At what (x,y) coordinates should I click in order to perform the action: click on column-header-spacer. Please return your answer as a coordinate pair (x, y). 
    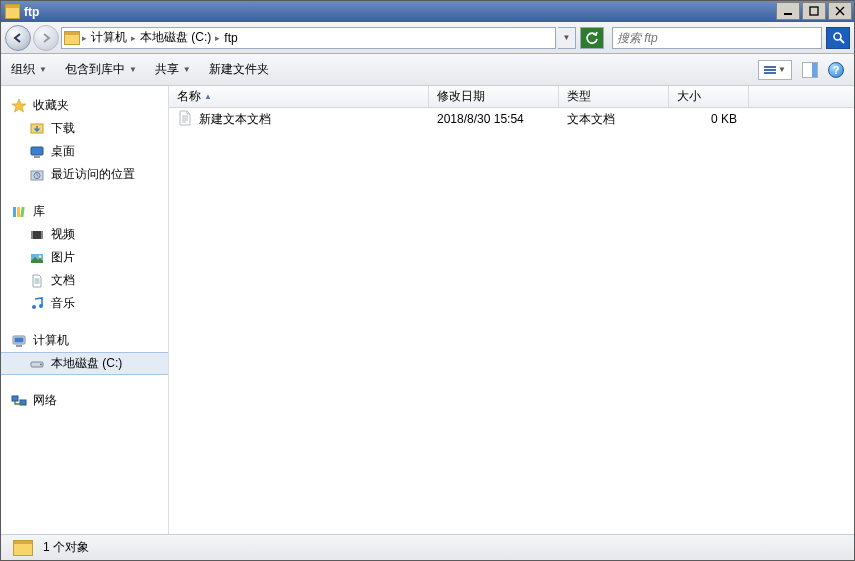
    Looking at the image, I should click on (802, 96).